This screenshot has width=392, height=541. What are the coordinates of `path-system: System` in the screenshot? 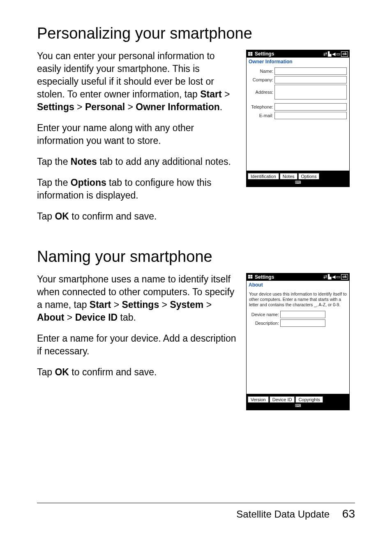 It's located at (187, 305).